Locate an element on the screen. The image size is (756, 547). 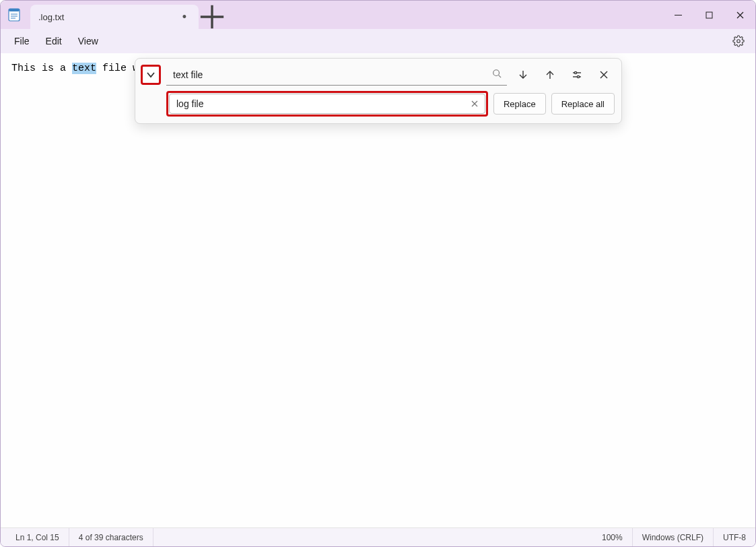
menu-file: File is located at coordinates (22, 41).